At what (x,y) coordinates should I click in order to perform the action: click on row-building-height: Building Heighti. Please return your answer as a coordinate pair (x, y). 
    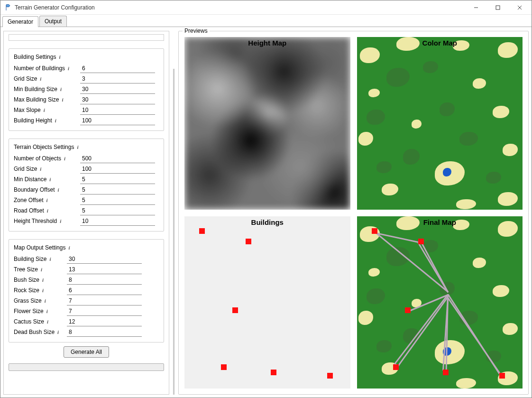
    Looking at the image, I should click on (86, 120).